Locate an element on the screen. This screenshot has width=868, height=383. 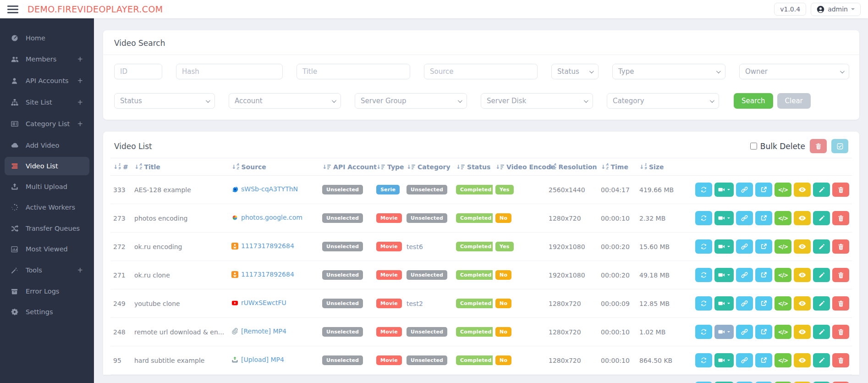
sidebar-item-tools: Tools+ is located at coordinates (47, 270).